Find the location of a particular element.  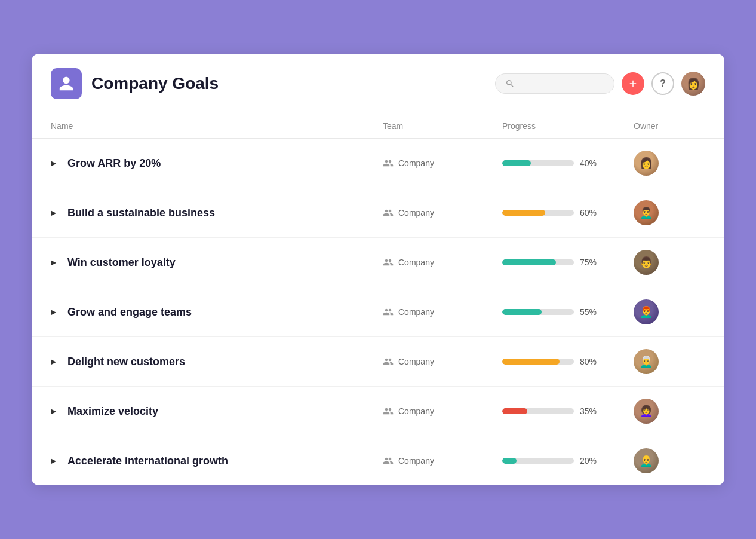

progress-percentage: 55% is located at coordinates (591, 312).